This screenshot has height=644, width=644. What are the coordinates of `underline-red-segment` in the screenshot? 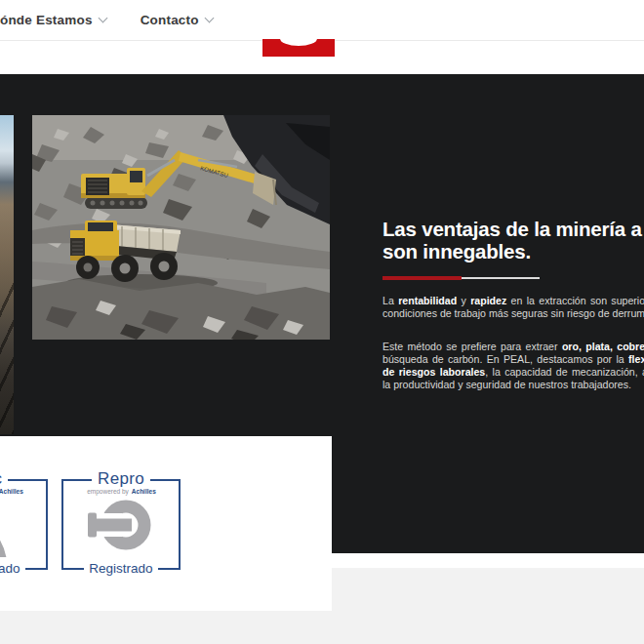 It's located at (422, 278).